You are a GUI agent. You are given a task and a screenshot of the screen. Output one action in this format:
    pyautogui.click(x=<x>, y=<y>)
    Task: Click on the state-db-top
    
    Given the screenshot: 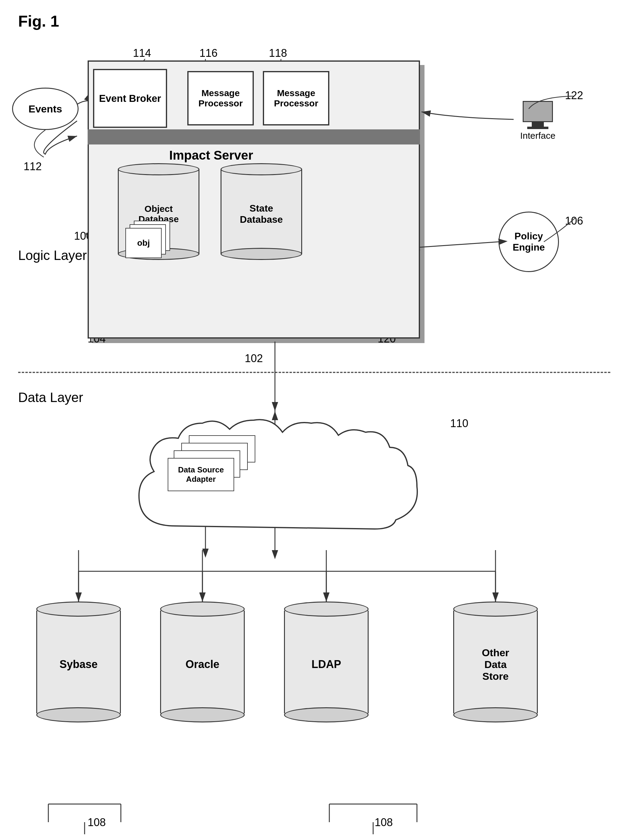 What is the action you would take?
    pyautogui.click(x=261, y=169)
    